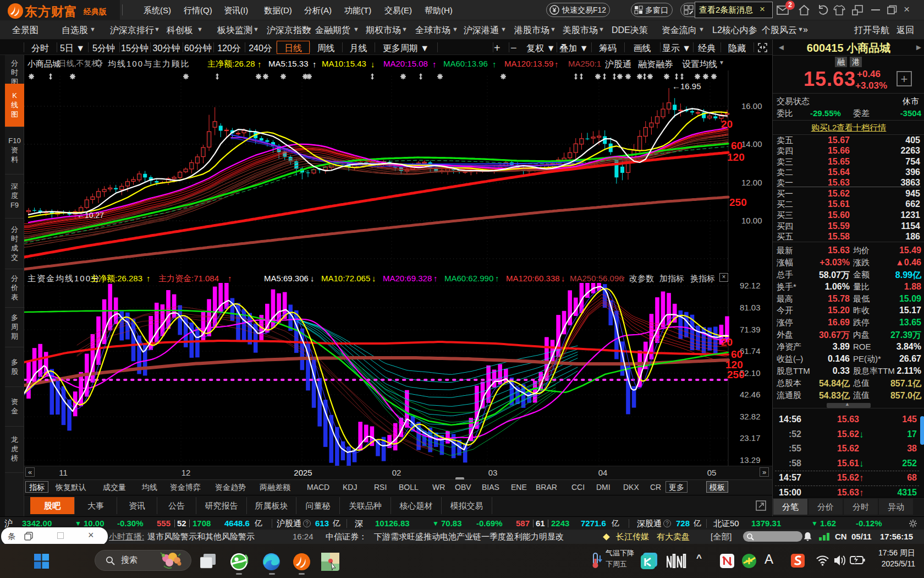 This screenshot has height=578, width=924. What do you see at coordinates (750, 416) in the screenshot?
I see `svg-text: 32.82` at bounding box center [750, 416].